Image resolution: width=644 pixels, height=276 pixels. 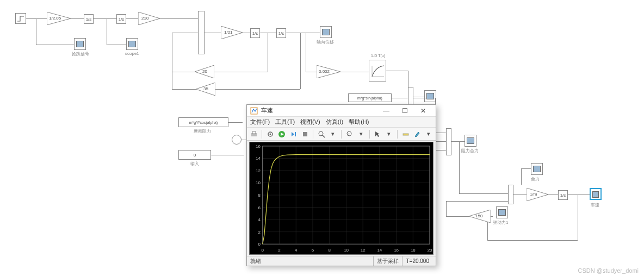 What do you see at coordinates (470, 141) in the screenshot?
I see `scope-resist` at bounding box center [470, 141].